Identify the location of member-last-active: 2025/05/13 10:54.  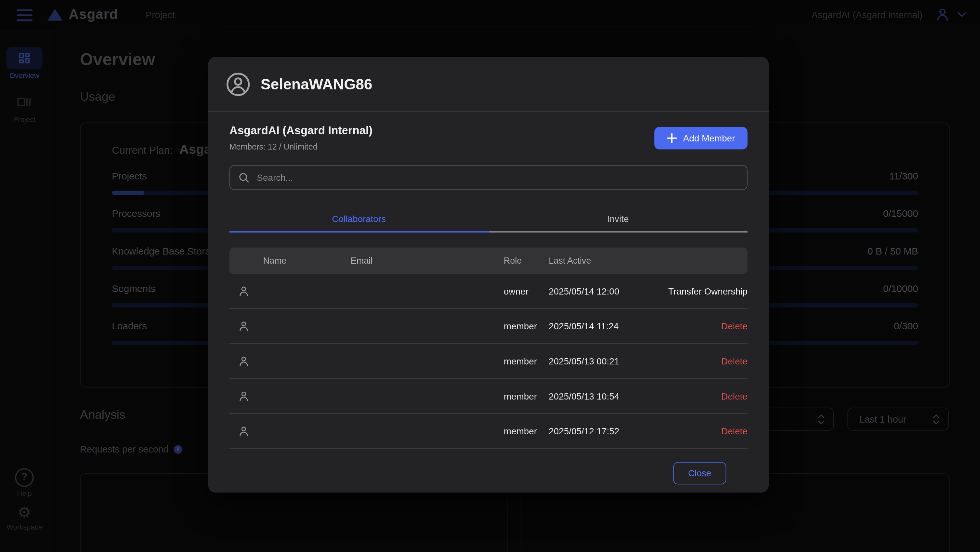
(605, 396).